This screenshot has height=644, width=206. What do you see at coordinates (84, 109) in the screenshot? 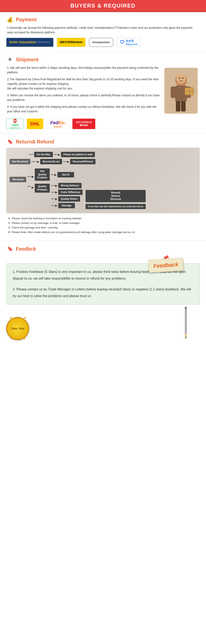
I see `shipment-point-4: 4. If you have not got it within the shi…` at bounding box center [84, 109].